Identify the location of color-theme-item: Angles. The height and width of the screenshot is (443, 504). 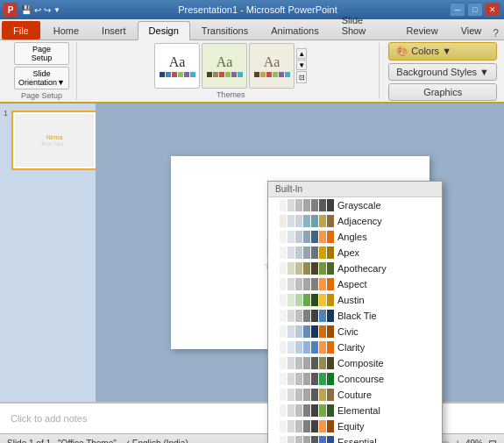
(355, 237).